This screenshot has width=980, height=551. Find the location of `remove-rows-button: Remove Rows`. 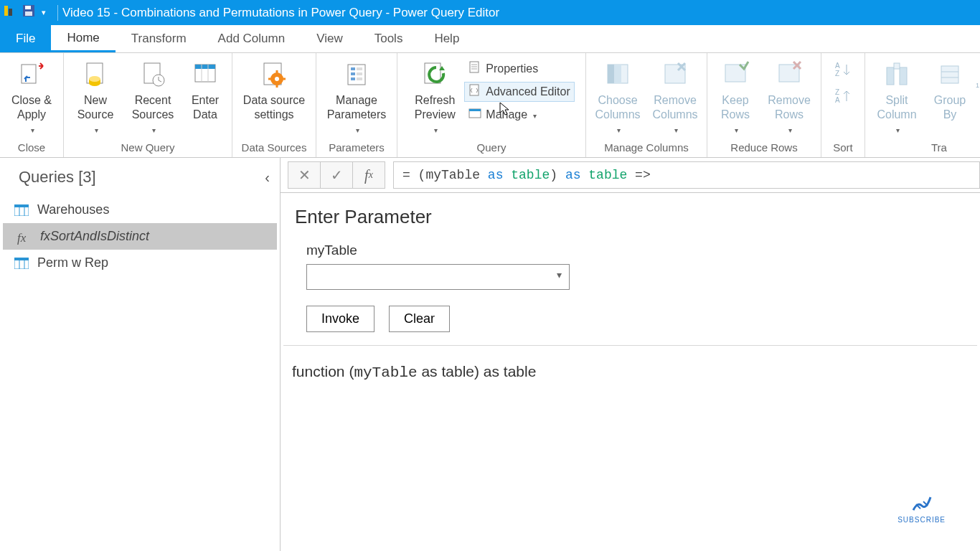

remove-rows-button: Remove Rows is located at coordinates (789, 97).